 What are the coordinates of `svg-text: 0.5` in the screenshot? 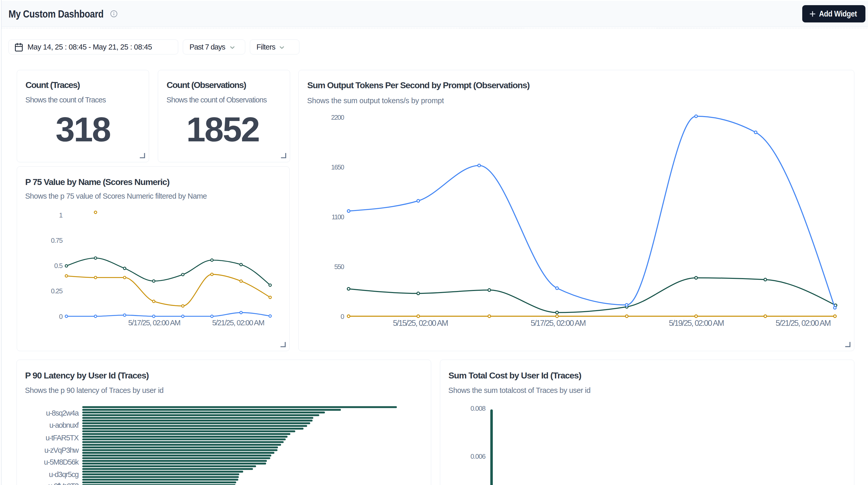 It's located at (59, 266).